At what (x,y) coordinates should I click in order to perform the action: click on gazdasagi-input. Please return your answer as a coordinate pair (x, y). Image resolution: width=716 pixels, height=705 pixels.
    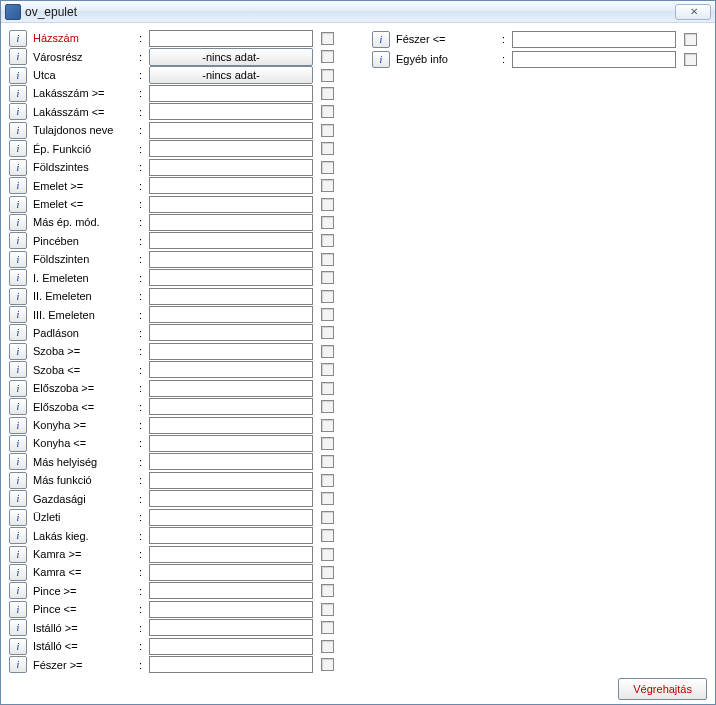
    Looking at the image, I should click on (231, 498).